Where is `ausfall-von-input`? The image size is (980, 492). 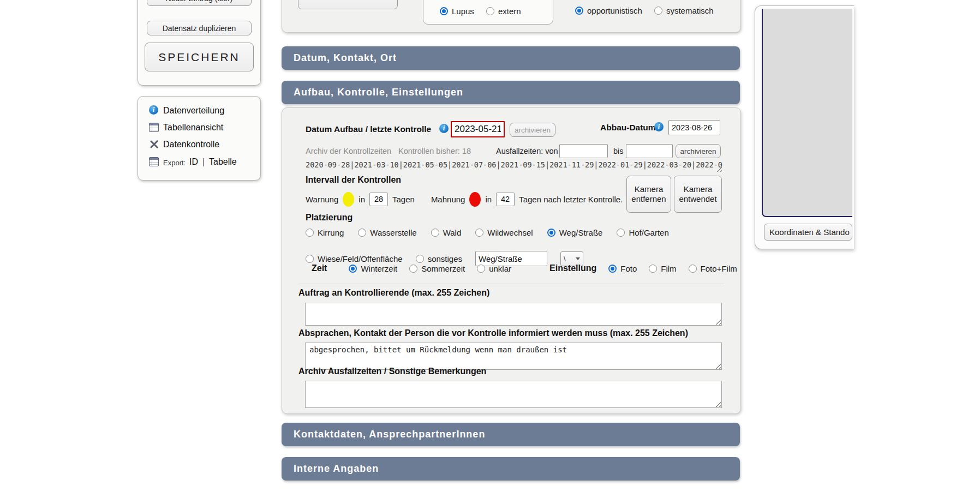
ausfall-von-input is located at coordinates (584, 151).